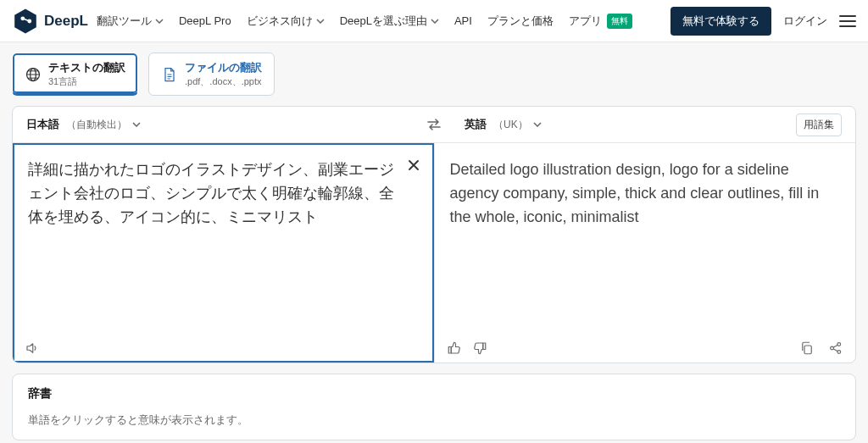 The image size is (868, 443). Describe the element at coordinates (476, 125) in the screenshot. I see `target-lang-label: 英語` at that location.